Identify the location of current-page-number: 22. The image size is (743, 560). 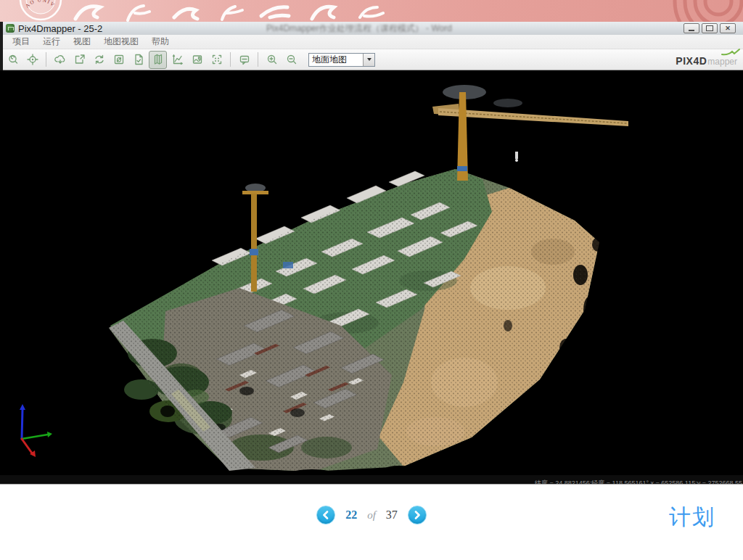
(351, 515).